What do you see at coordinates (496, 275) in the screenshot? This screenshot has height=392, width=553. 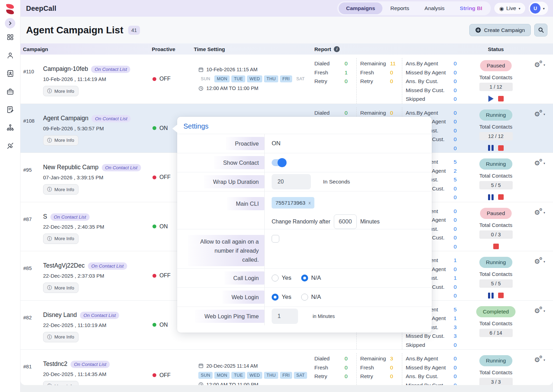 I see `status-cell: Running Total Contacts 5 / 5` at bounding box center [496, 275].